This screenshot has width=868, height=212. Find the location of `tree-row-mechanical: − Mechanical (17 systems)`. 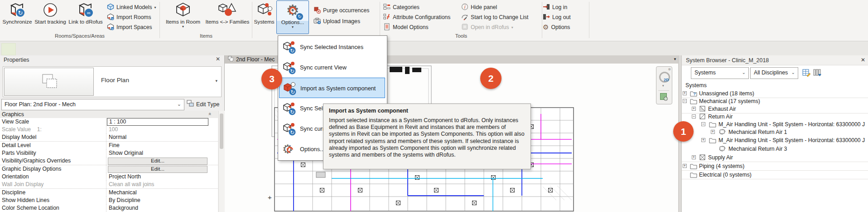

tree-row-mechanical: − Mechanical (17 systems) is located at coordinates (775, 102).